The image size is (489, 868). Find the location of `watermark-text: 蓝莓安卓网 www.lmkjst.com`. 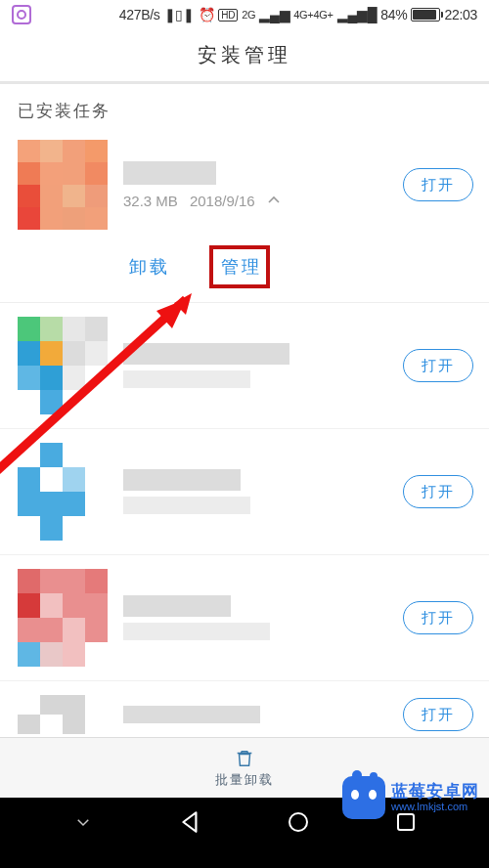

watermark-text: 蓝莓安卓网 www.lmkjst.com is located at coordinates (435, 798).